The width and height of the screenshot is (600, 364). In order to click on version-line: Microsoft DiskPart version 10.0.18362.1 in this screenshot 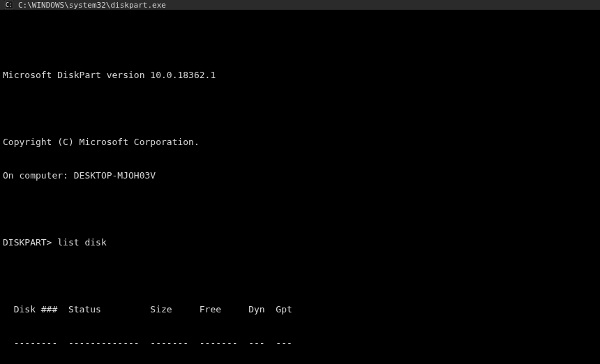, I will do `click(300, 75)`.